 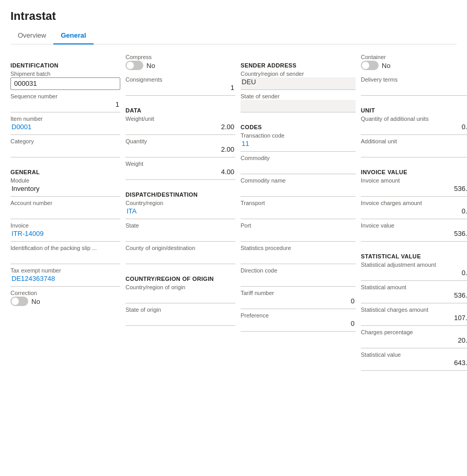 What do you see at coordinates (180, 316) in the screenshot?
I see `state-of-origin-field: State of origin` at bounding box center [180, 316].